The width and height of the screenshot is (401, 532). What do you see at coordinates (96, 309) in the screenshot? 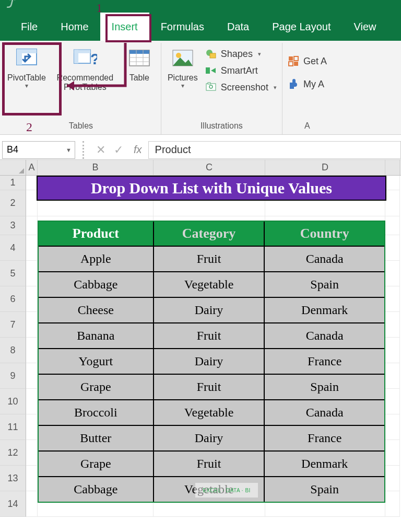
I see `table-cell: Cheese` at bounding box center [96, 309].